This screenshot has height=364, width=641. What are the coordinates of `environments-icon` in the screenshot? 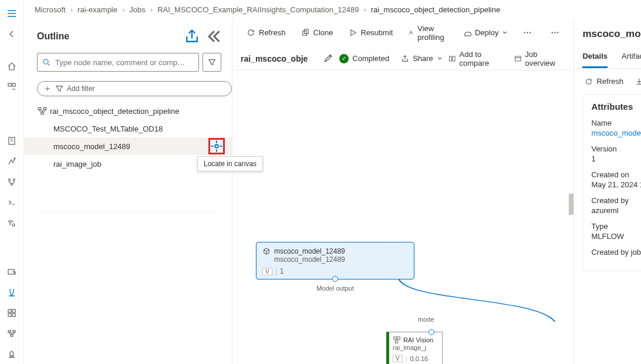 It's located at (12, 355).